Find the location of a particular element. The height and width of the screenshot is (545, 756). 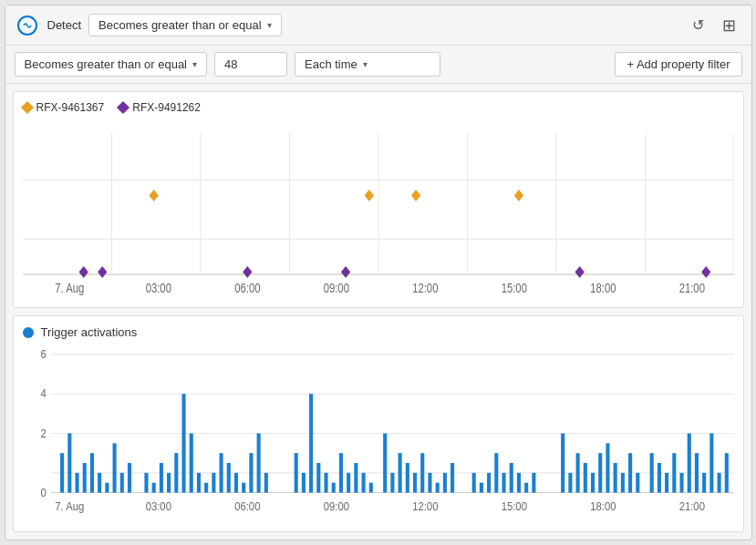

legend-label-rfx2: RFX-9491262 is located at coordinates (166, 108).